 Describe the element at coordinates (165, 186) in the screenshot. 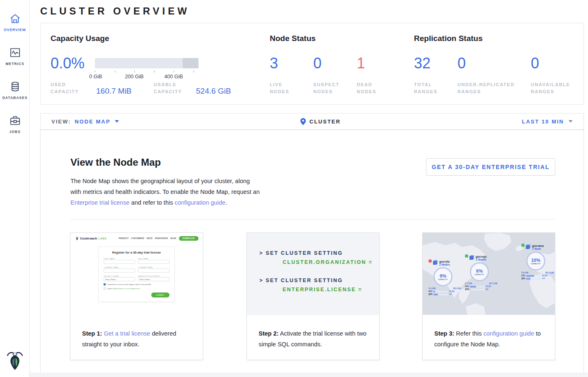

I see `intro-text: The Node Map shows the geographical layo…` at that location.